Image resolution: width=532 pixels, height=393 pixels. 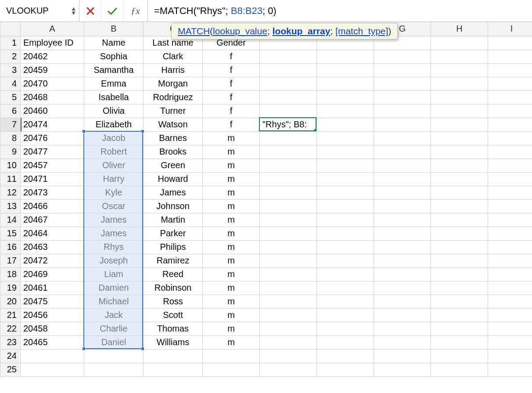 What do you see at coordinates (11, 111) in the screenshot?
I see `row-header: 6` at bounding box center [11, 111].